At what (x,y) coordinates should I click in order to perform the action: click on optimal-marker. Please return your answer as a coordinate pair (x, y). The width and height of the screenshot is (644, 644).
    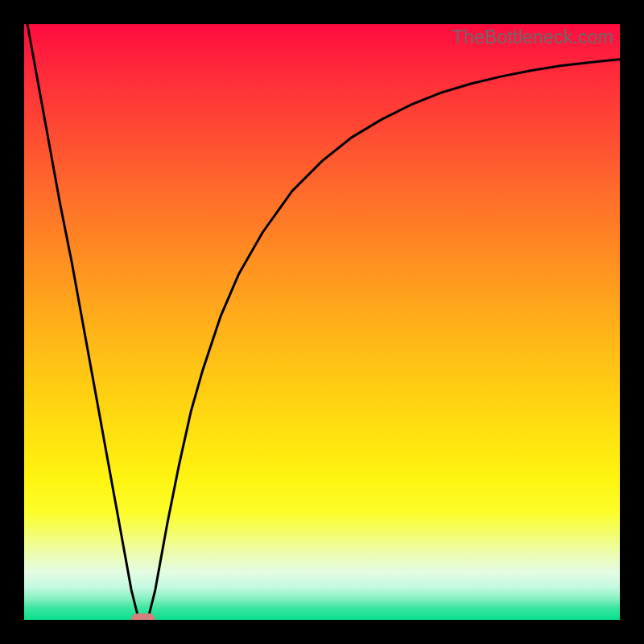
    Looking at the image, I should click on (143, 617).